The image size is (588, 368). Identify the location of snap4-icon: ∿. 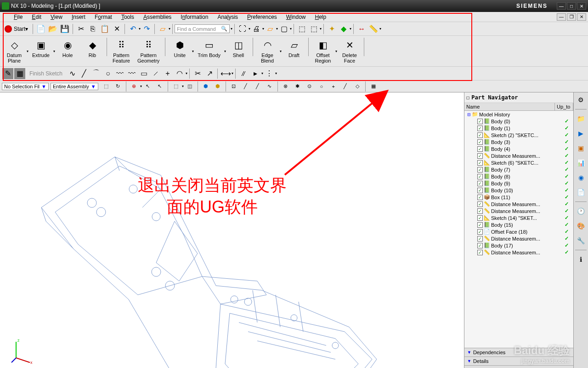
(270, 86).